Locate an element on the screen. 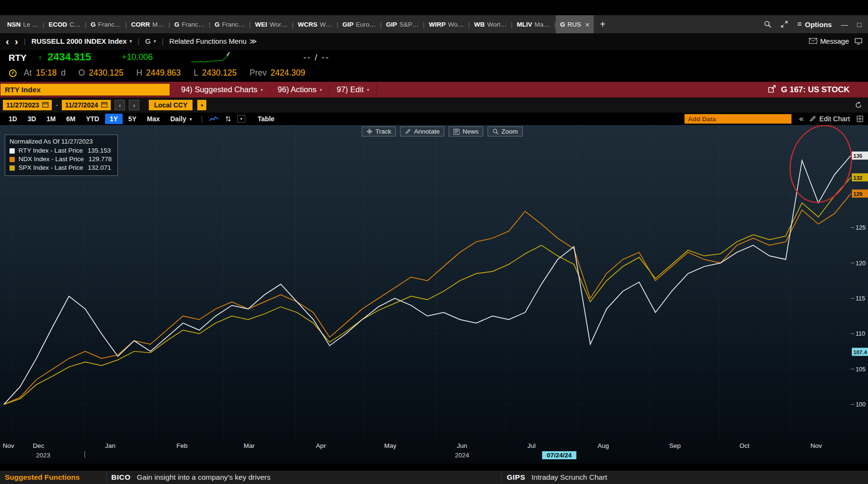 This screenshot has width=868, height=484. edit-chart-button: Edit Chart is located at coordinates (830, 119).